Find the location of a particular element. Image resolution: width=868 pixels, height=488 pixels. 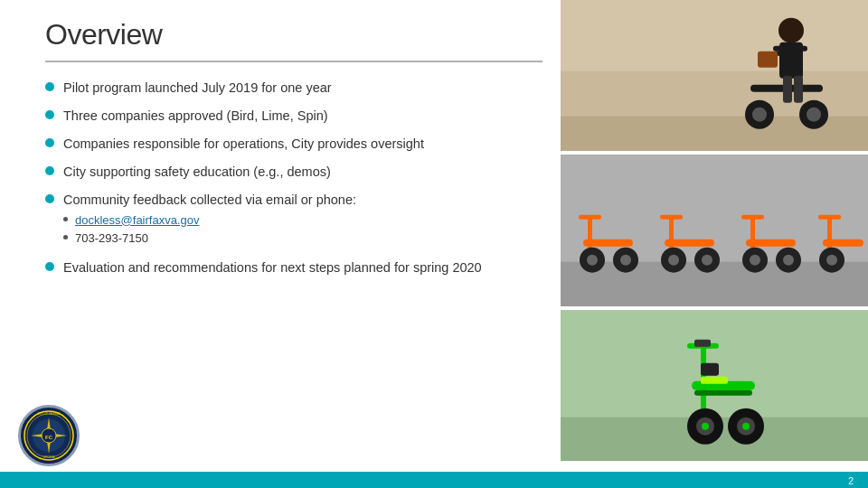

page-number: 2 is located at coordinates (851, 481).